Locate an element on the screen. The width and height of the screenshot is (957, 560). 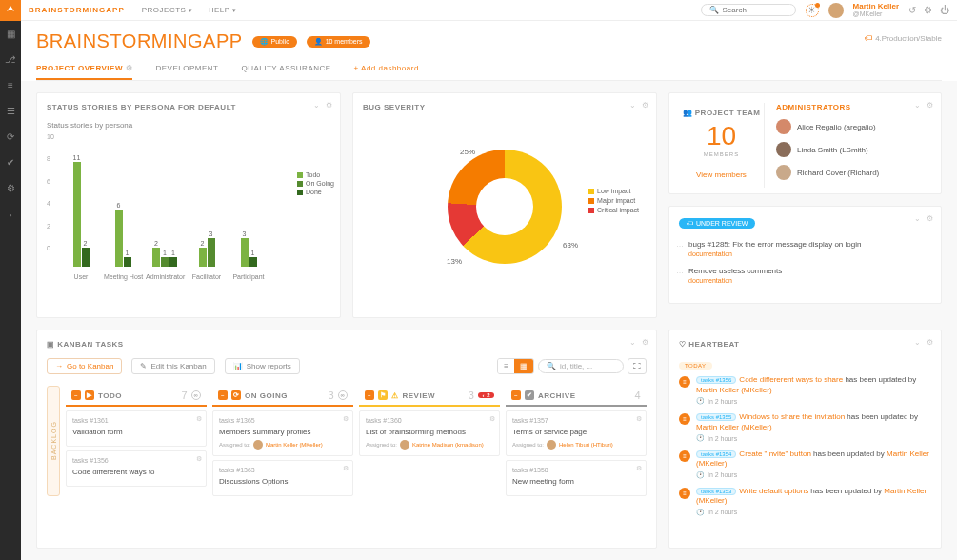
app-logo-icon is located at coordinates (10, 10).